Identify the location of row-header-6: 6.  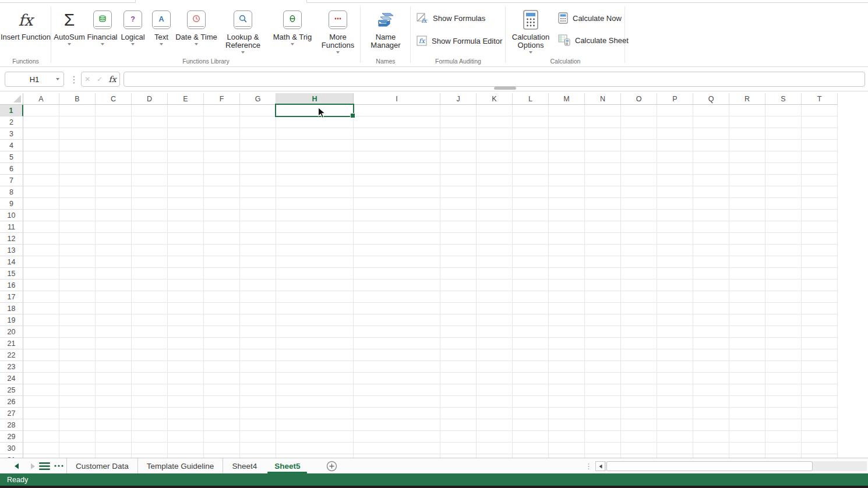
(12, 169).